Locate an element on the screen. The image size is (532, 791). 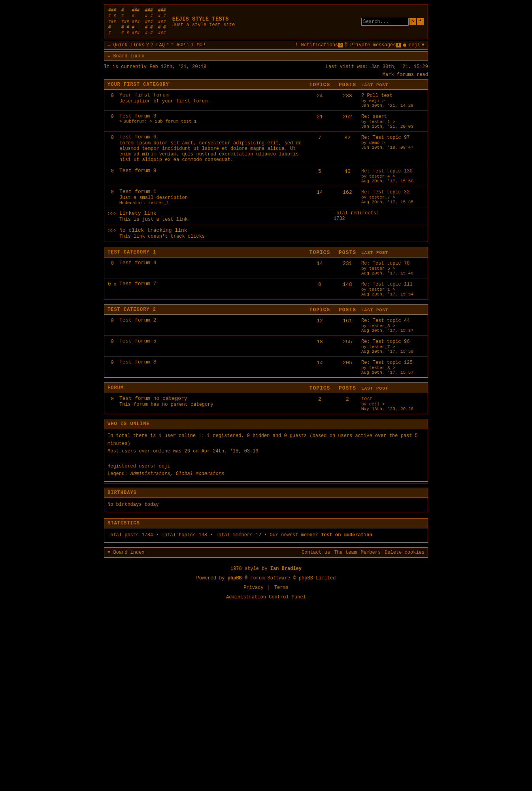
pm-badge: 1 is located at coordinates (398, 45).